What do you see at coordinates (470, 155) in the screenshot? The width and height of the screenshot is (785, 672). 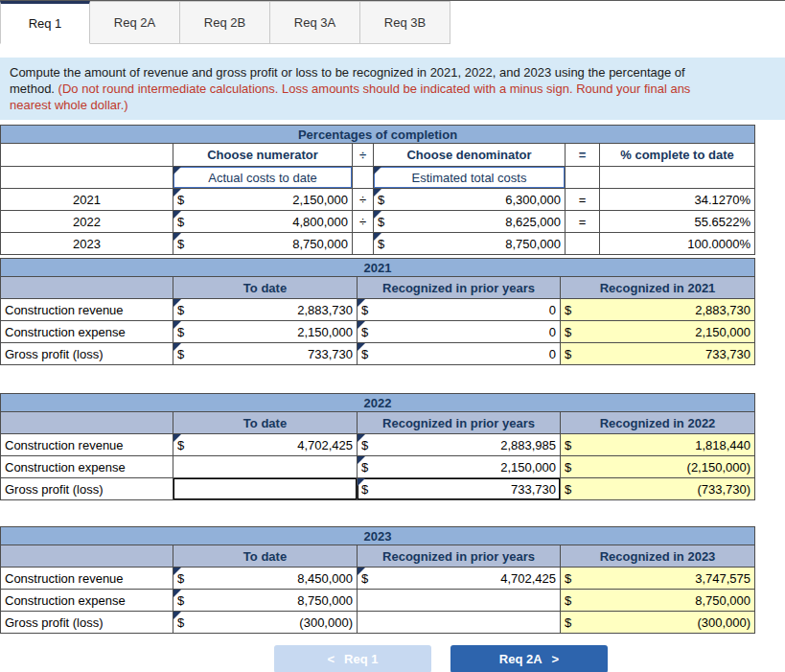 I see `col-header-denominator: Choose denominator` at bounding box center [470, 155].